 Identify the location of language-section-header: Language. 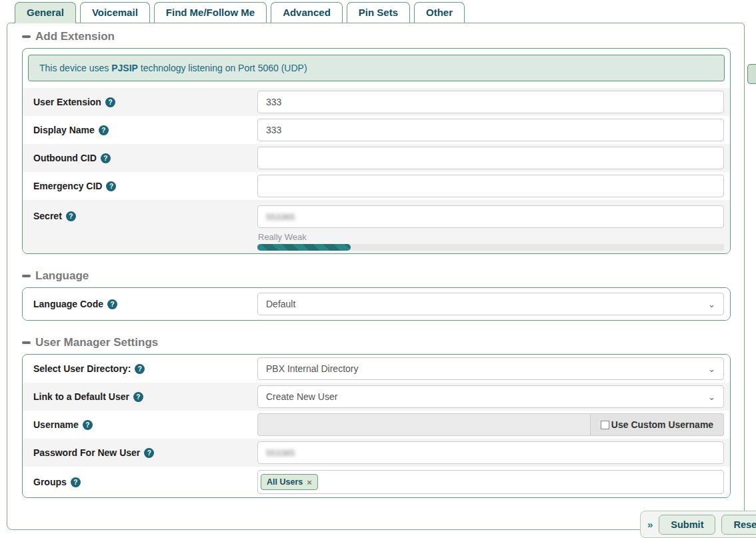
(376, 276).